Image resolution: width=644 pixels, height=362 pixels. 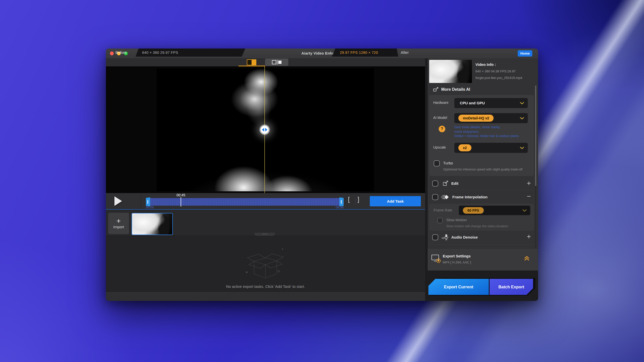 What do you see at coordinates (342, 202) in the screenshot?
I see `trim-end-handle` at bounding box center [342, 202].